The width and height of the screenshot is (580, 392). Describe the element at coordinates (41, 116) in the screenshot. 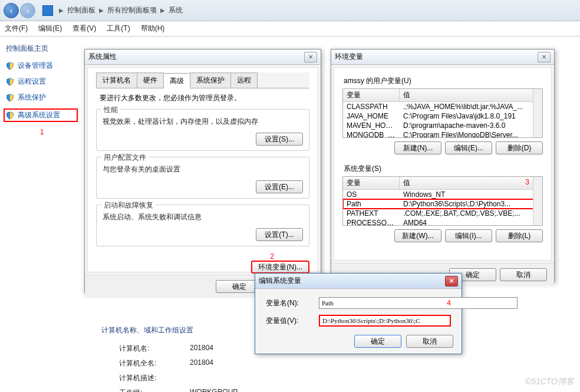

I see `sidebar-item-advanced: 高级系统设置` at that location.